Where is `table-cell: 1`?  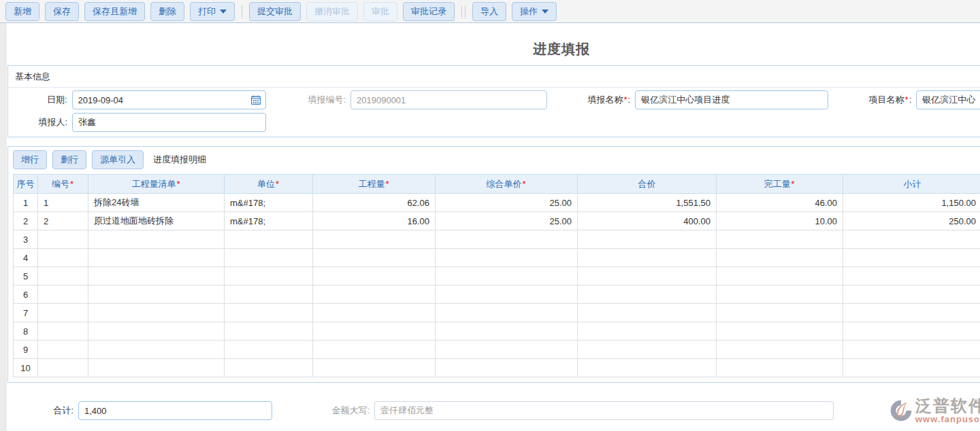
table-cell: 1 is located at coordinates (63, 203).